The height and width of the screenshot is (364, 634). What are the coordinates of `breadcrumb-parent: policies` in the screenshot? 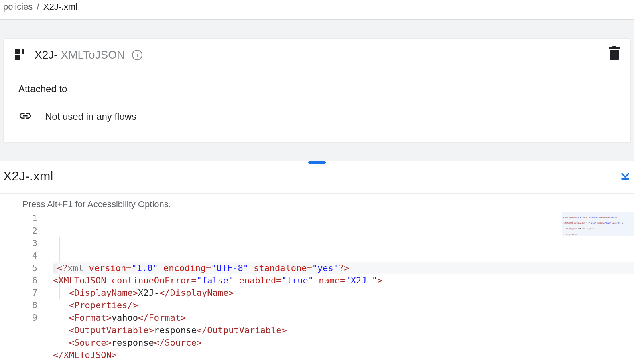 It's located at (18, 6).